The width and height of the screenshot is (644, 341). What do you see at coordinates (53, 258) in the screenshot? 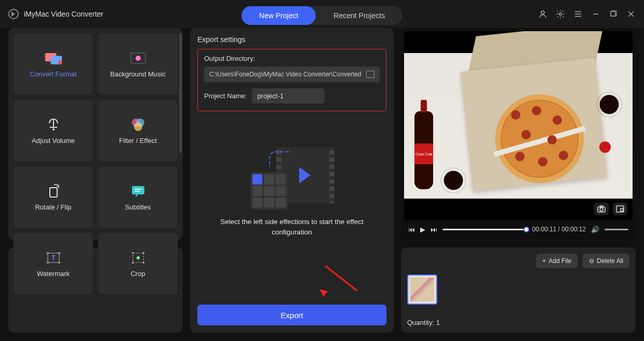
I see `svg-text: T` at bounding box center [53, 258].